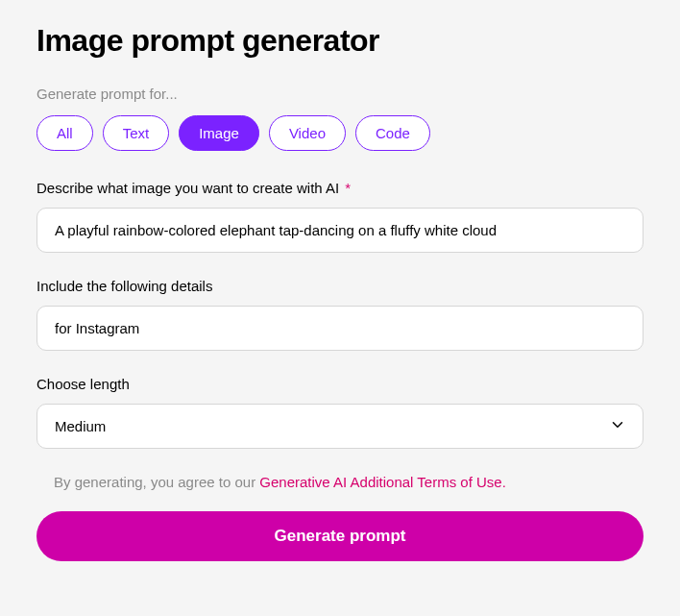 The image size is (680, 616). Describe the element at coordinates (348, 188) in the screenshot. I see `required-marker: *` at that location.